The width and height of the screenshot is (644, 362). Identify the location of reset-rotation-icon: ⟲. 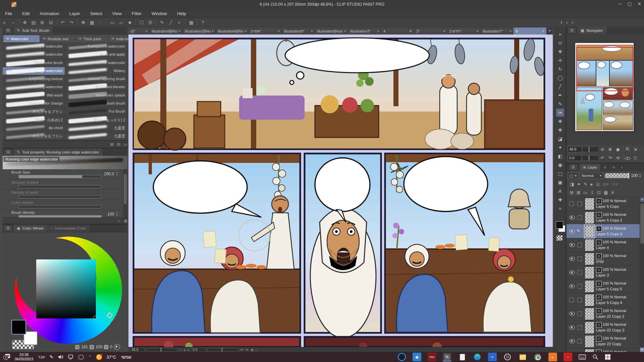
(252, 350).